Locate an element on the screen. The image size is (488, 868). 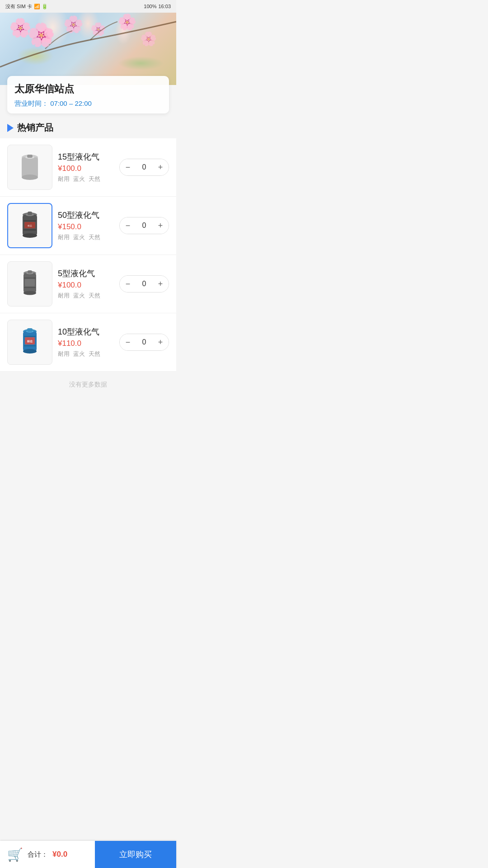
status-right: 100% 16:03 is located at coordinates (157, 6).